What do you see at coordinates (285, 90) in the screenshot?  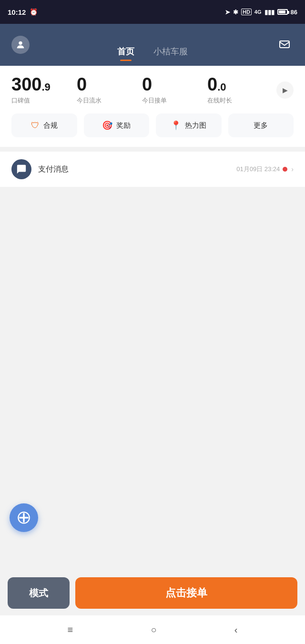 I see `stats-expand-button: ▶` at bounding box center [285, 90].